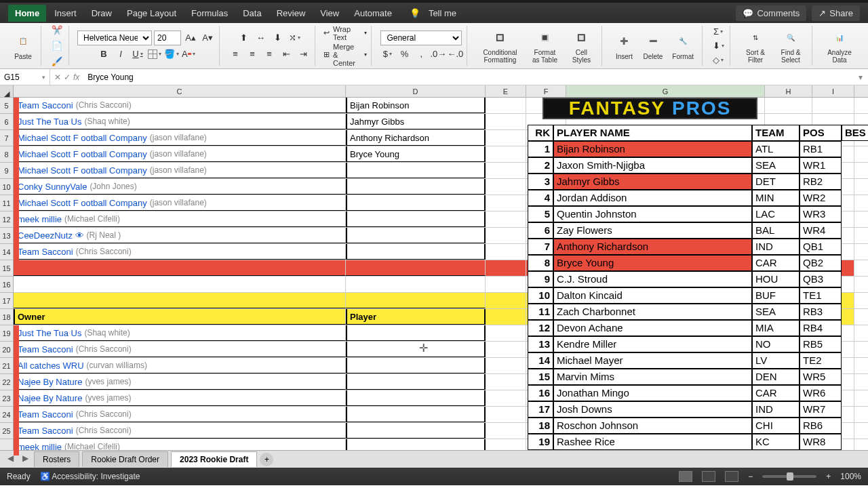 The width and height of the screenshot is (868, 488). I want to click on align-top-icon: ⬆, so click(244, 38).